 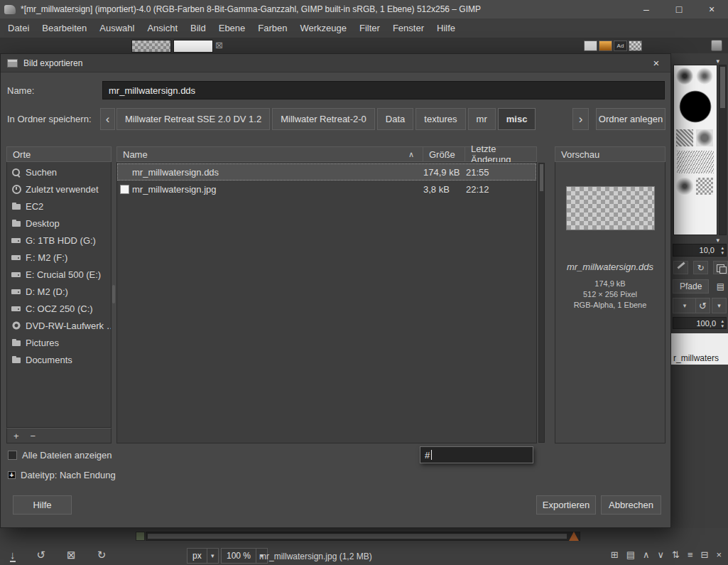 What do you see at coordinates (446, 28) in the screenshot?
I see `menu-hilfe: Hilfe` at bounding box center [446, 28].